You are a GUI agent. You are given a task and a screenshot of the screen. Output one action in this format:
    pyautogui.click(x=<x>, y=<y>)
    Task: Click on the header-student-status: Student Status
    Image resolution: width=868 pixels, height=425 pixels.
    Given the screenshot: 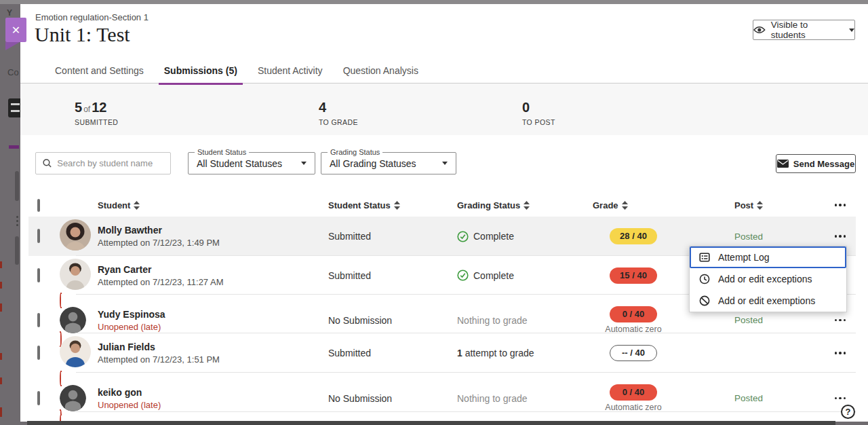 What is the action you would take?
    pyautogui.click(x=393, y=205)
    